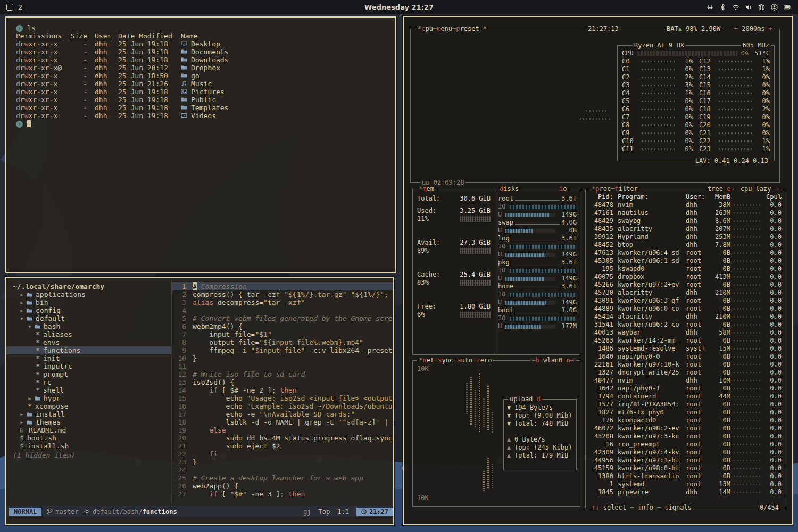 Image resolution: width=798 pixels, height=532 pixels. Describe the element at coordinates (89, 295) in the screenshot. I see `tree-item-applications: ▸applications` at that location.